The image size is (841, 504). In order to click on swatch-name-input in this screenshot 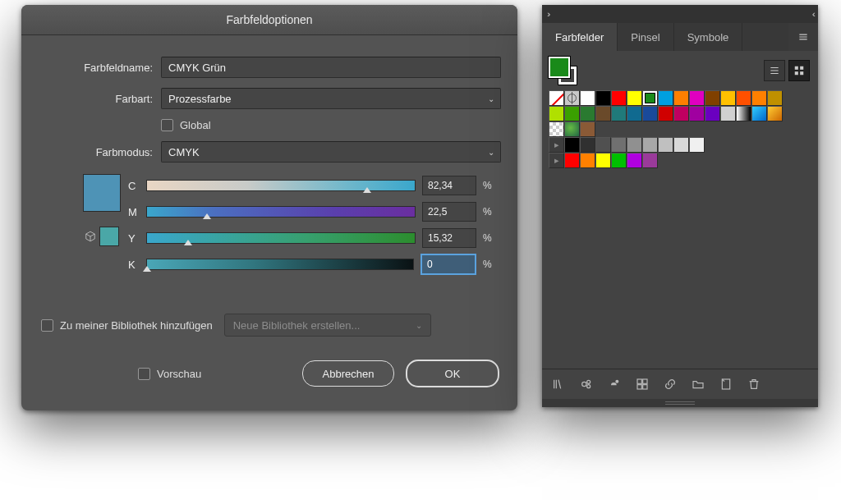, I will do `click(331, 67)`.